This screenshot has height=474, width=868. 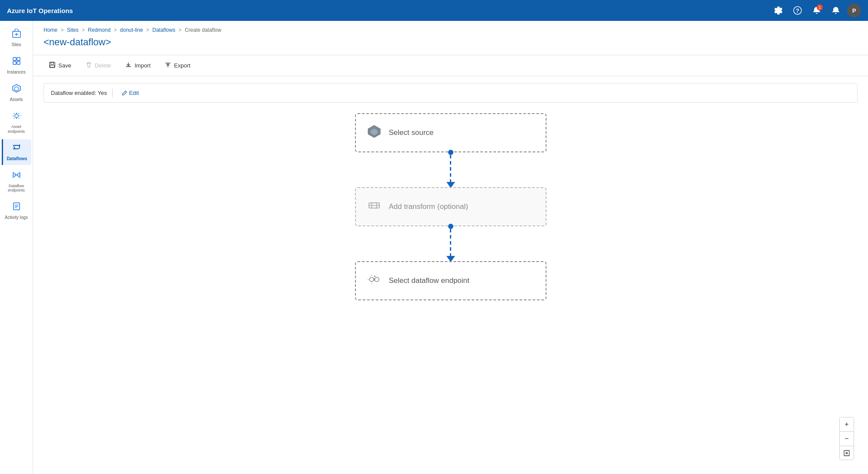 I want to click on help-button: ?, so click(x=798, y=10).